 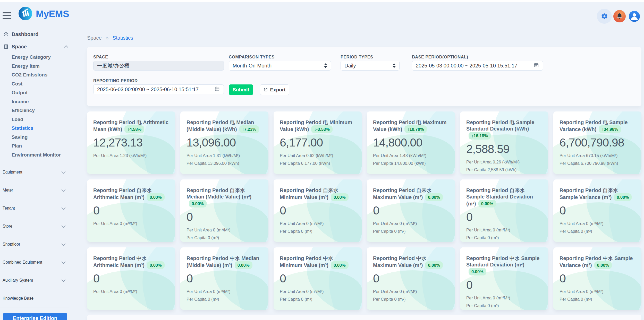 I want to click on space-input: 一度城/办公楼, so click(x=159, y=66).